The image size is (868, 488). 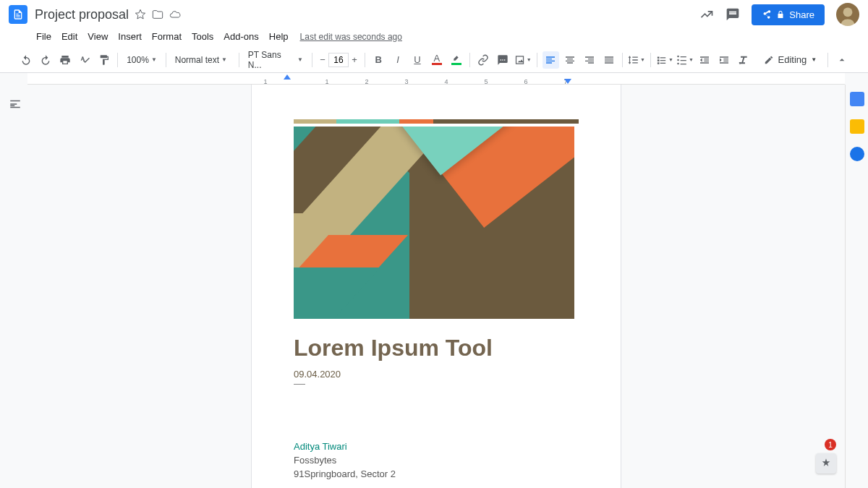 I want to click on explore-button, so click(x=826, y=463).